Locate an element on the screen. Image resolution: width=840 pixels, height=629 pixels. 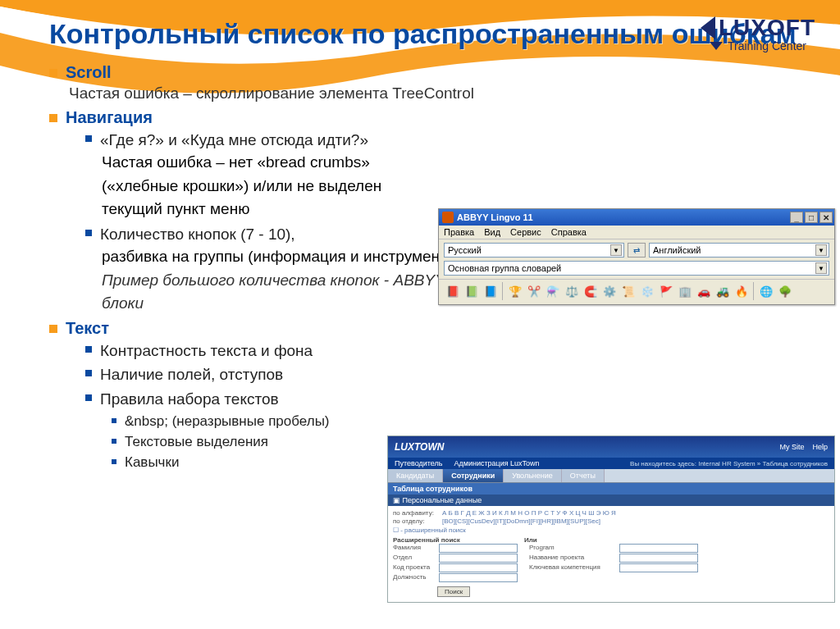
input-proj-code is located at coordinates (478, 567).